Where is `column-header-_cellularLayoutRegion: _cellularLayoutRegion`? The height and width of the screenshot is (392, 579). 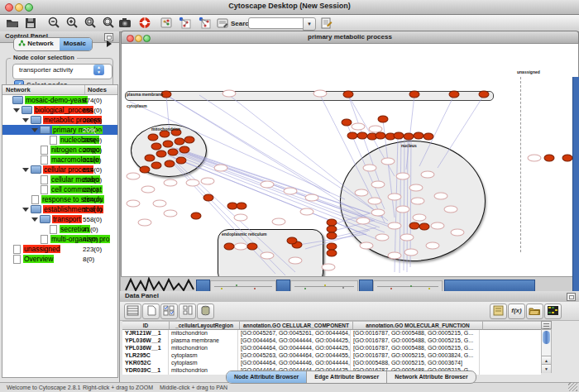
column-header-_cellularLayoutRegion: _cellularLayoutRegion is located at coordinates (205, 326).